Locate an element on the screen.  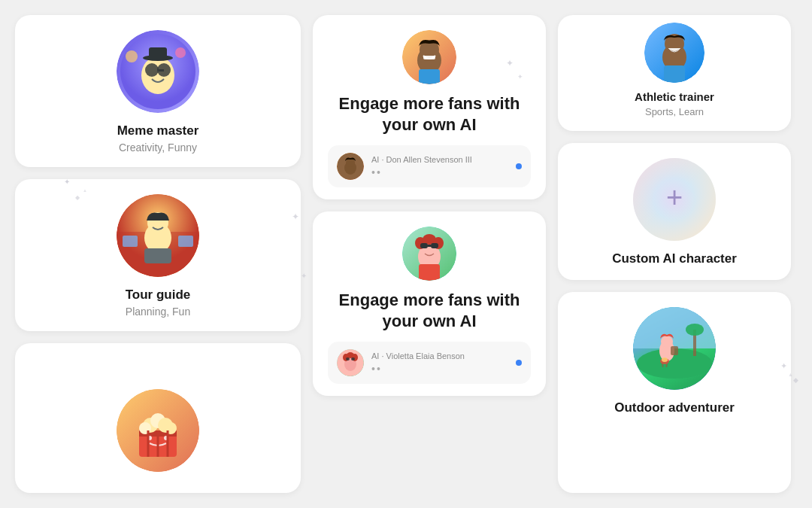
popcorn-card is located at coordinates (158, 418).